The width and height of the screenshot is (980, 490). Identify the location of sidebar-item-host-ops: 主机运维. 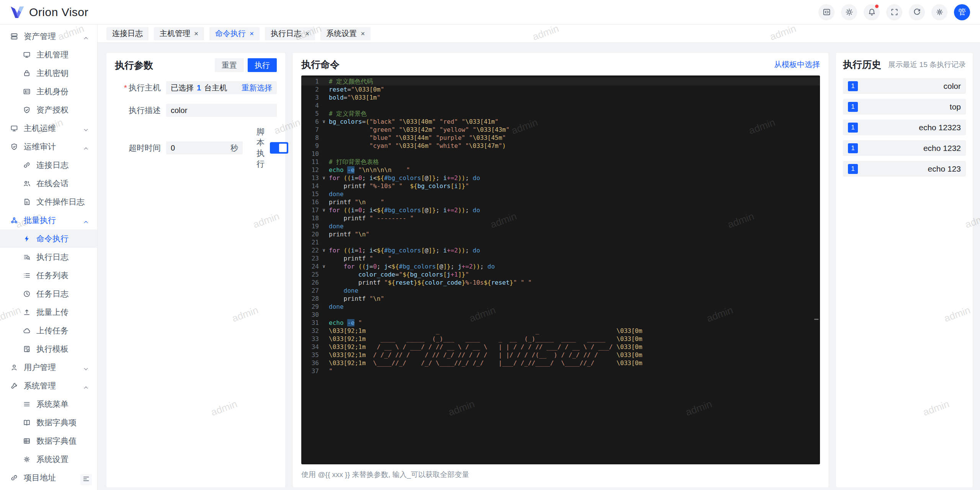
(49, 128).